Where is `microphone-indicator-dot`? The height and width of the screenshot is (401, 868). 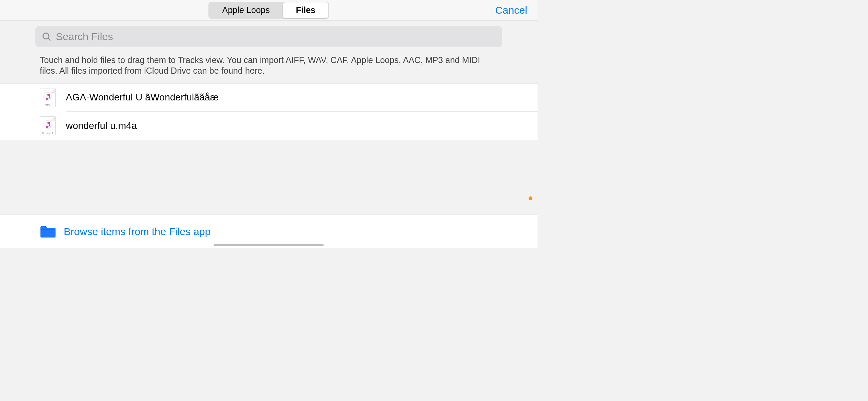
microphone-indicator-dot is located at coordinates (531, 198).